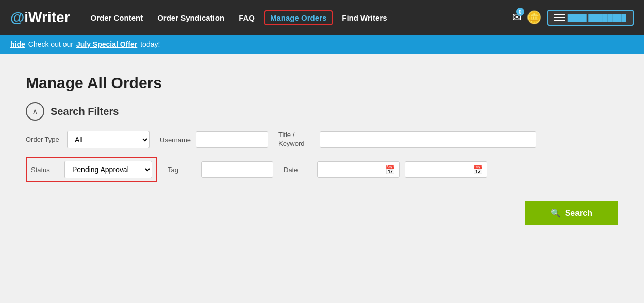  I want to click on tag-input, so click(237, 170).